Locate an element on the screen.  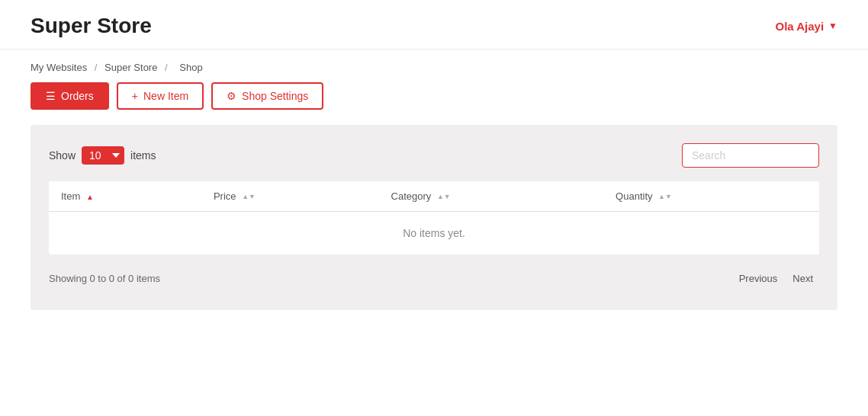
col-category: Category ▲▼ is located at coordinates (491, 197).